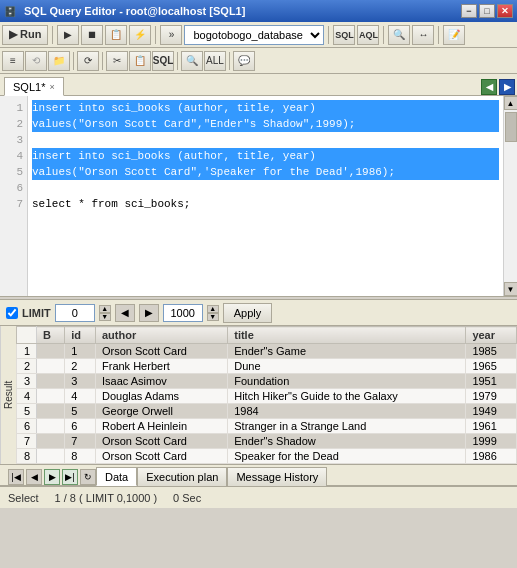  I want to click on prev-page-btn: ◀, so click(125, 313).